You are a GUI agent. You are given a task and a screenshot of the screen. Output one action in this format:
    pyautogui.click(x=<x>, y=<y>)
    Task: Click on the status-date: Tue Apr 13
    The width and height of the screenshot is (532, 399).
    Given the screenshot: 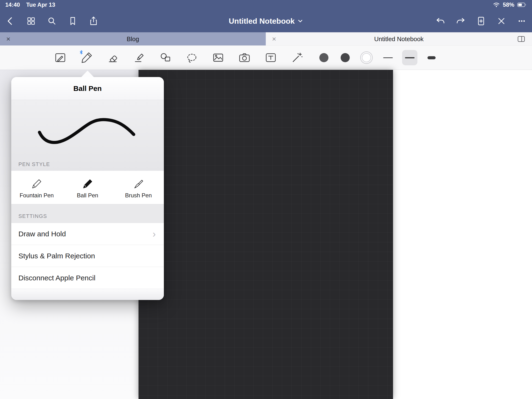 What is the action you would take?
    pyautogui.click(x=40, y=5)
    